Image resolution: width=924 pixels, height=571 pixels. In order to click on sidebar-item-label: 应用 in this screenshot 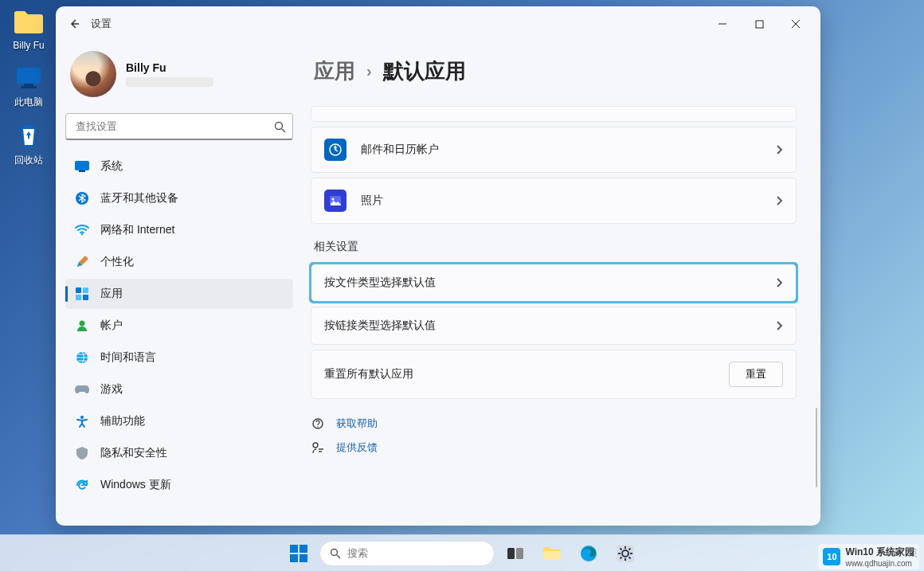, I will do `click(112, 294)`.